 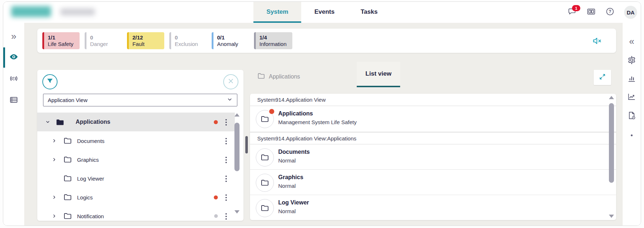 What do you see at coordinates (631, 12) in the screenshot?
I see `user-avatar: DA` at bounding box center [631, 12].